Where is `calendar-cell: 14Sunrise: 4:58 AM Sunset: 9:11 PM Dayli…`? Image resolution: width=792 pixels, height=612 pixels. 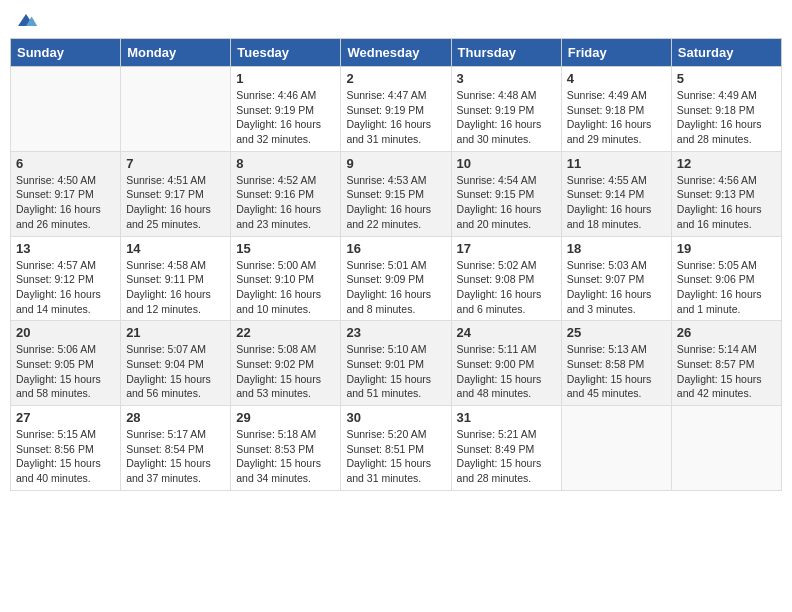
calendar-cell: 14Sunrise: 4:58 AM Sunset: 9:11 PM Dayli… is located at coordinates (176, 278).